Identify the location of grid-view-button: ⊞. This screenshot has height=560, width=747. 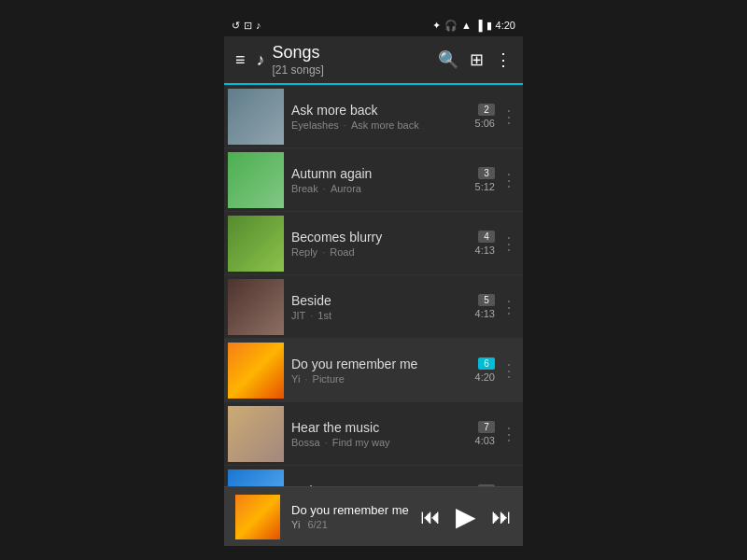
(476, 60).